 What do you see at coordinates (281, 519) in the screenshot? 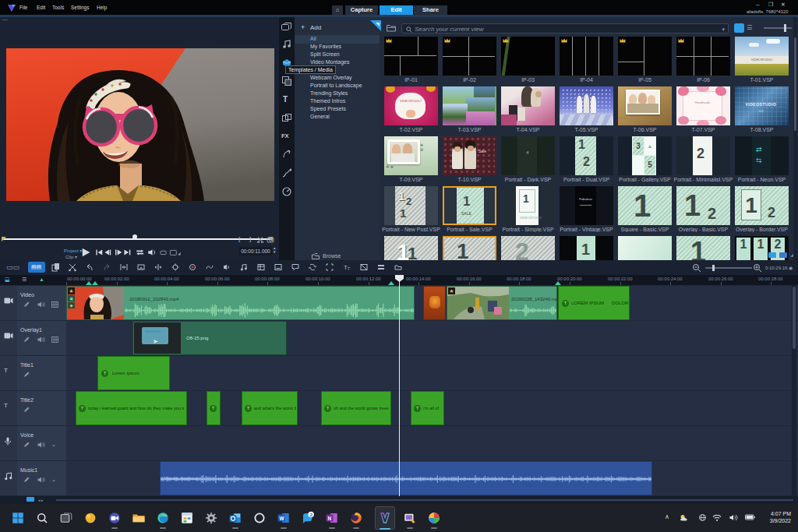
I see `svg-text: W` at bounding box center [281, 519].